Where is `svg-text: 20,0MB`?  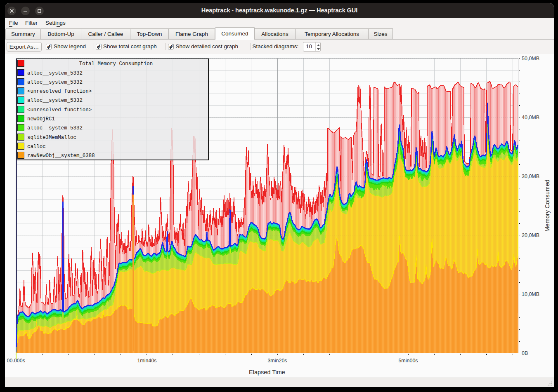 svg-text: 20,0MB is located at coordinates (531, 235).